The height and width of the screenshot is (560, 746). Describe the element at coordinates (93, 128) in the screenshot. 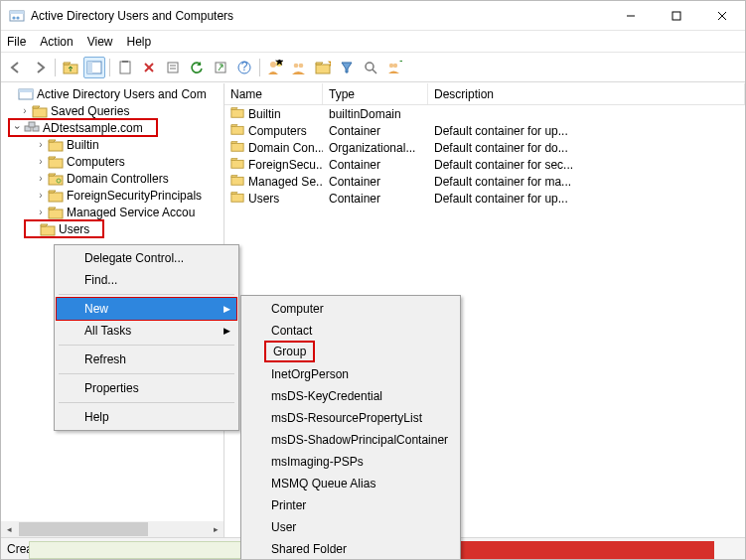

I see `tree-label: ADtestsample.com` at that location.